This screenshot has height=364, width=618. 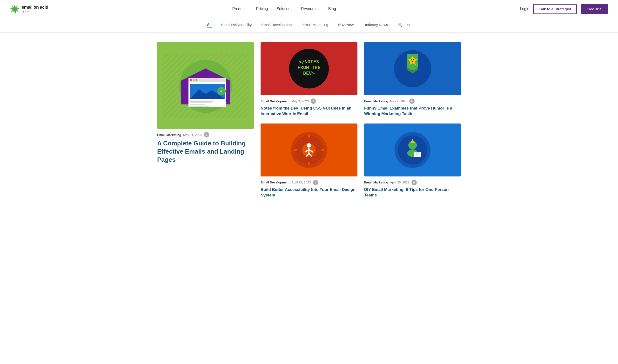 What do you see at coordinates (206, 120) in the screenshot?
I see `featured-post: ✓ Email Marketing May 11, 2023 0 A Compl…` at bounding box center [206, 120].